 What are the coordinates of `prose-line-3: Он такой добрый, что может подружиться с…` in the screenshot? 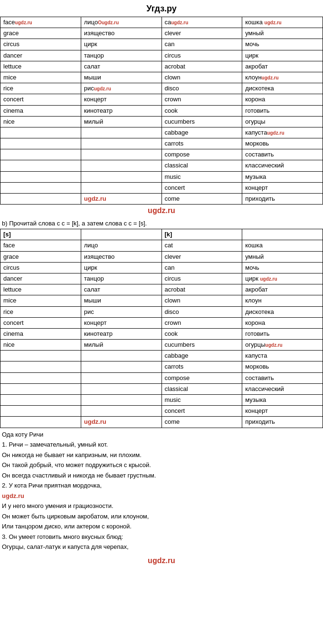 It's located at (162, 465).